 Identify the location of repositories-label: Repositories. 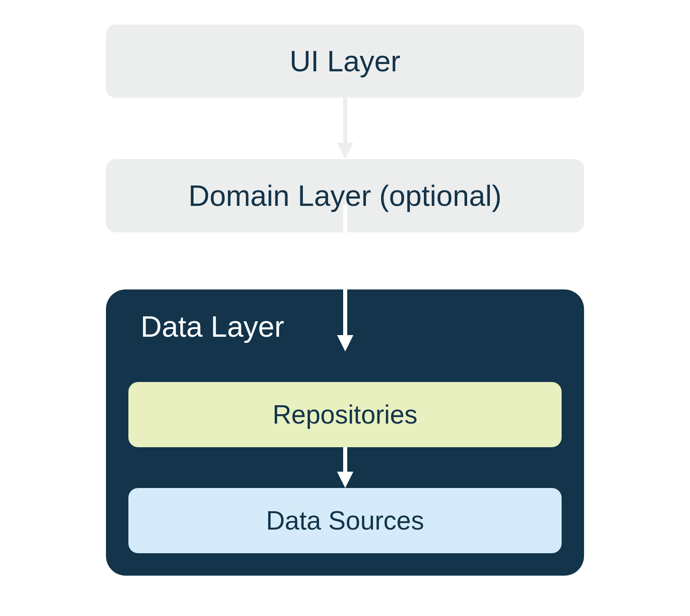
(345, 415).